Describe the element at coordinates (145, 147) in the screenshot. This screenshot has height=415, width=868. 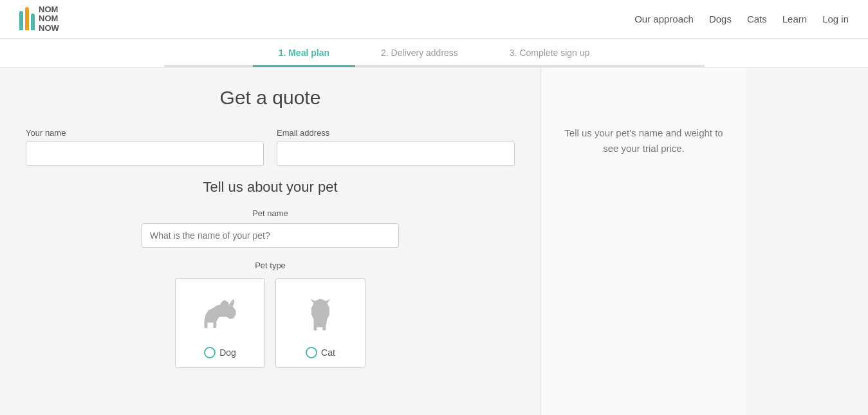
I see `your-name-group: Your name` at that location.